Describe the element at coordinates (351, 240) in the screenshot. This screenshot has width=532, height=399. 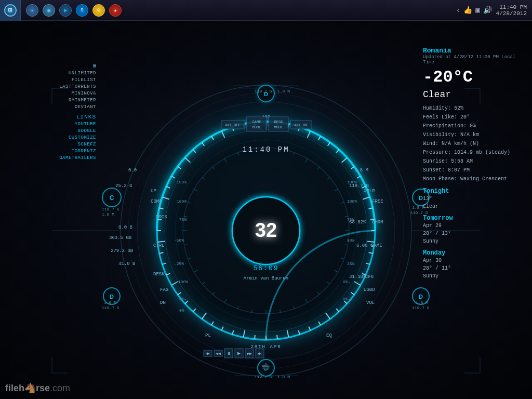
I see `svg-text: 50%` at that location.